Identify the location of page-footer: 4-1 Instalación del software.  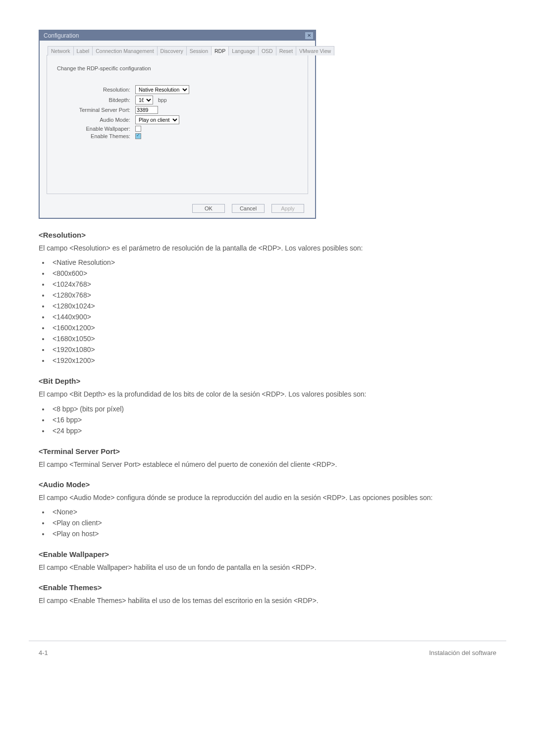
(268, 656).